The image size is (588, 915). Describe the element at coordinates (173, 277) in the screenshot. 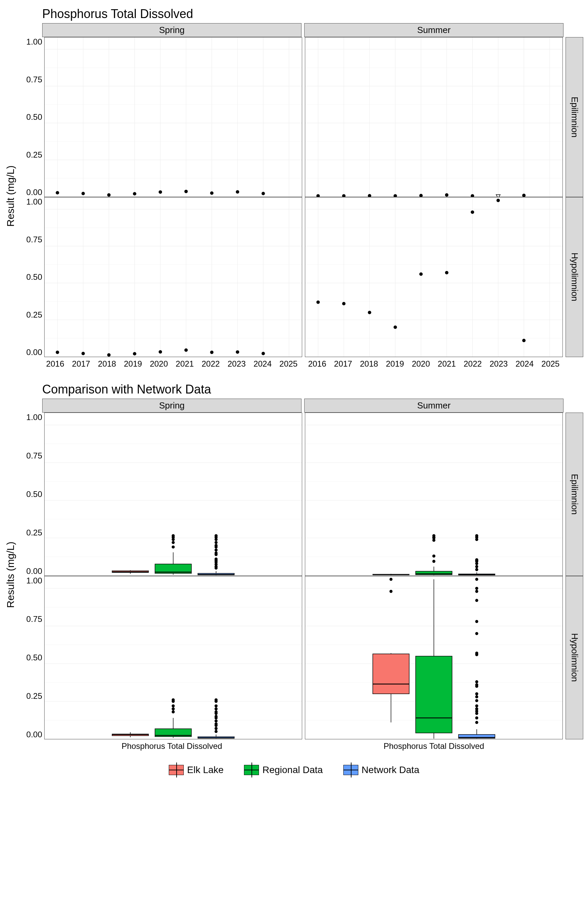

I see `panel-spring-hypo` at that location.